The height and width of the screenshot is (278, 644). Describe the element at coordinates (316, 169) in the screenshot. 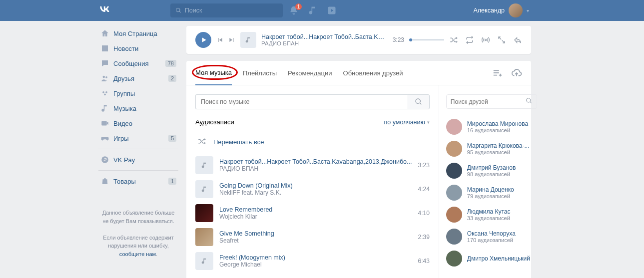

I see `track-artist: РАДИО БПАН` at that location.